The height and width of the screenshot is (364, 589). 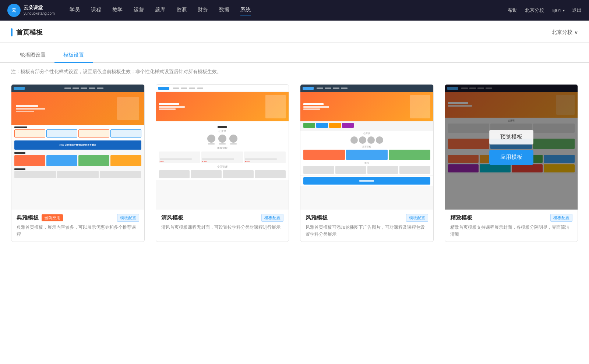 I want to click on brand-text: 云朵课堂 yunduoketang.com, so click(x=39, y=10).